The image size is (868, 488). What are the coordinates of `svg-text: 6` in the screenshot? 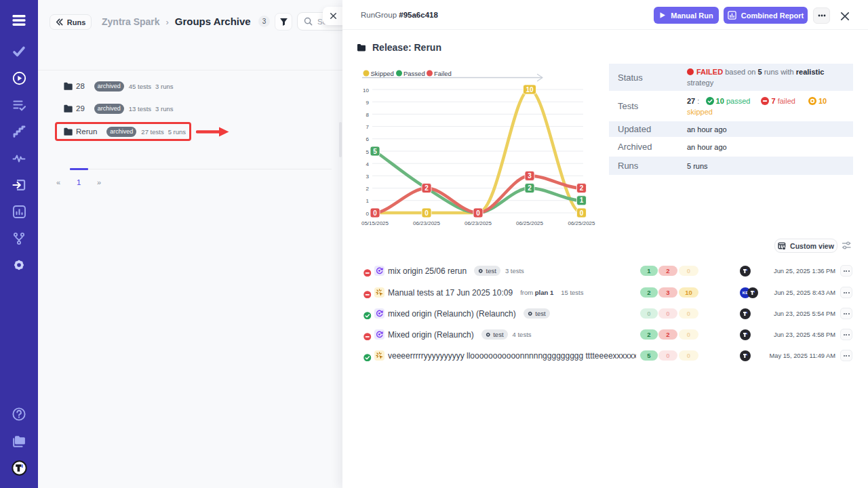 It's located at (368, 140).